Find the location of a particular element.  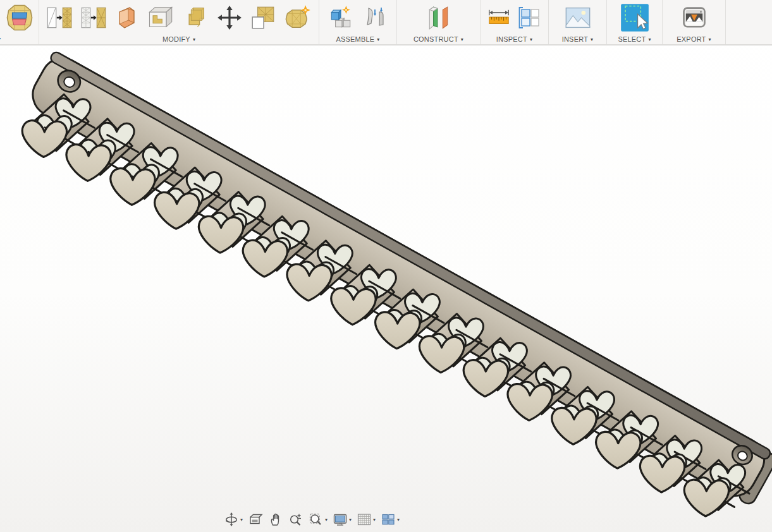

reduce-icon is located at coordinates (94, 18).